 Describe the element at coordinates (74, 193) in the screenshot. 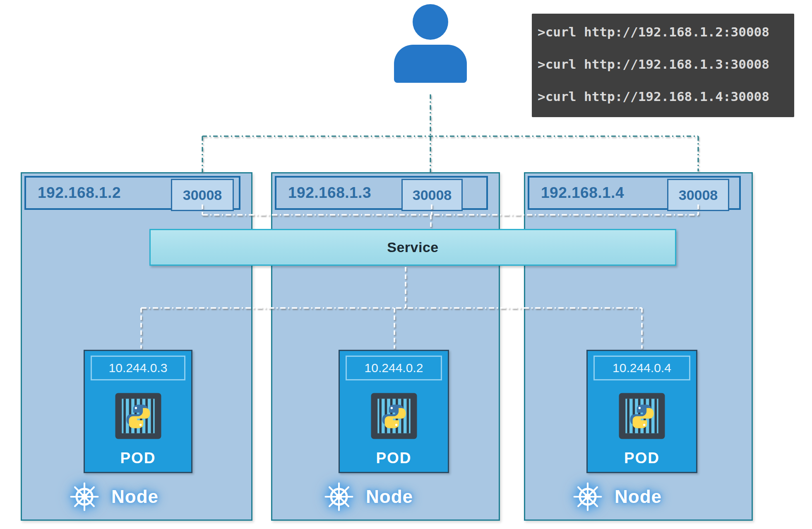

I see `node-ip-label-1: 192.168.1.2` at that location.